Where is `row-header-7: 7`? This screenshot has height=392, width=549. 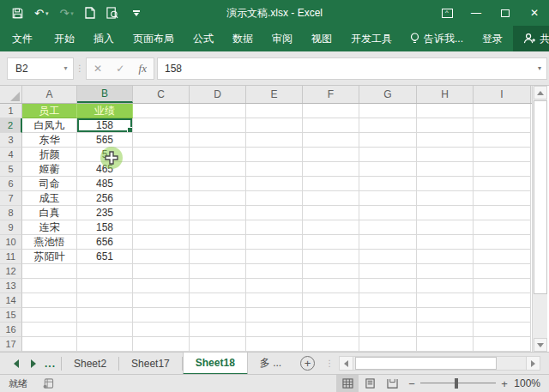 row-header-7: 7 is located at coordinates (11, 199).